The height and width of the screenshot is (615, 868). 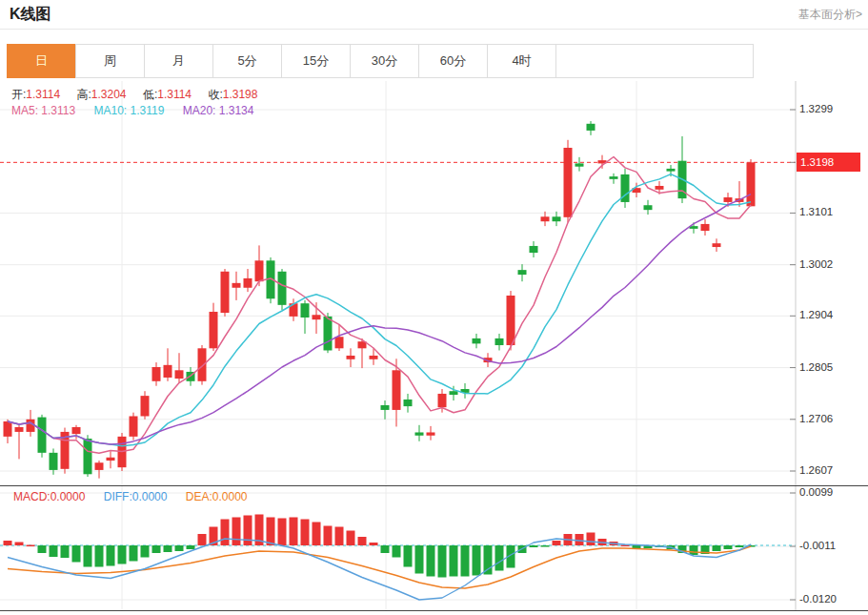 What do you see at coordinates (829, 162) in the screenshot?
I see `current-price-badge: 1.3198` at bounding box center [829, 162].